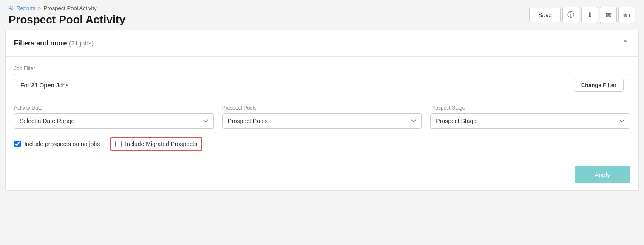 This screenshot has width=644, height=245. I want to click on header-actions: Save ⓘ ⇓ ✉ ✉+, so click(582, 15).